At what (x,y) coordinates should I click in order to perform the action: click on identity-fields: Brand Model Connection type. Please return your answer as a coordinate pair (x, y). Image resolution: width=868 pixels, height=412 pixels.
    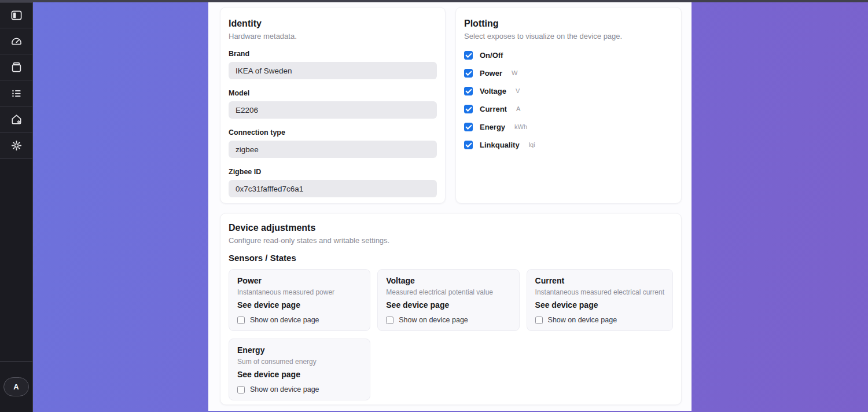
    Looking at the image, I should click on (333, 124).